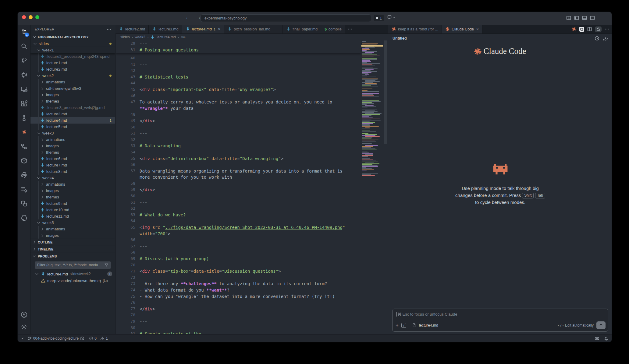  I want to click on tab-keep-it-as-a-robot-for: keep it as a robot (for ..., so click(415, 29).